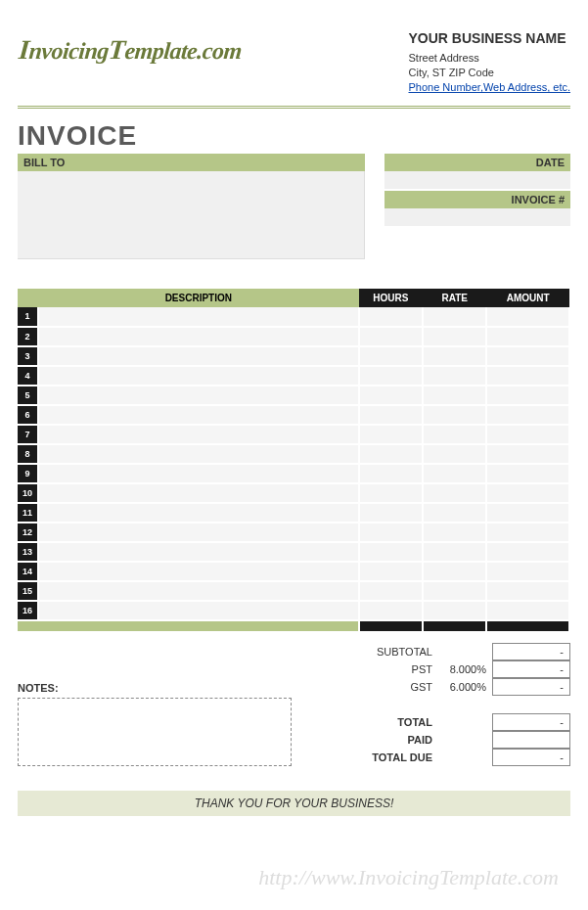 The height and width of the screenshot is (910, 588). I want to click on total-value: -, so click(531, 722).